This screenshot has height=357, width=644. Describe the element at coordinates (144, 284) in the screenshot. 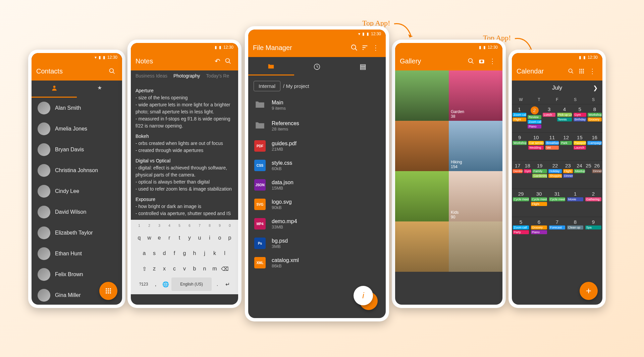

I see `numeric-key: ?123` at that location.